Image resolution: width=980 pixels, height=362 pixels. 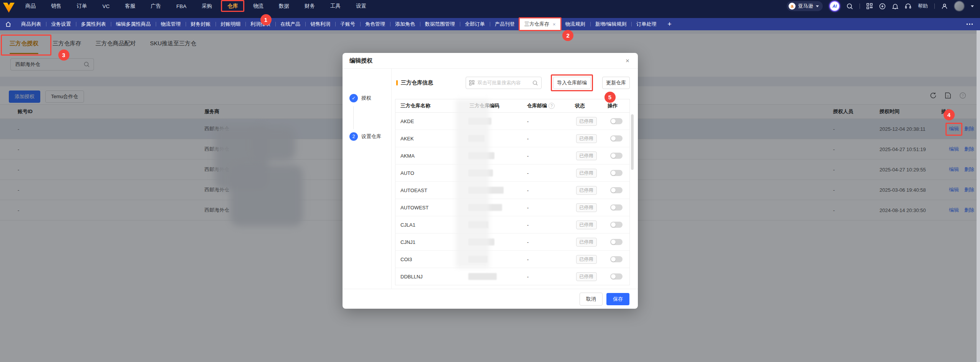 I want to click on warehouse-column-header-状态: 状态, so click(x=586, y=106).